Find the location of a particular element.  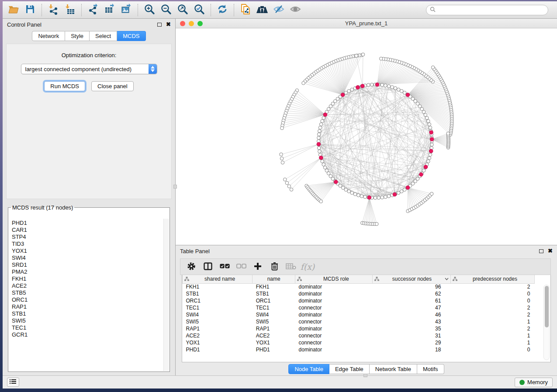

mcds-node-item: SWI5 is located at coordinates (90, 321).